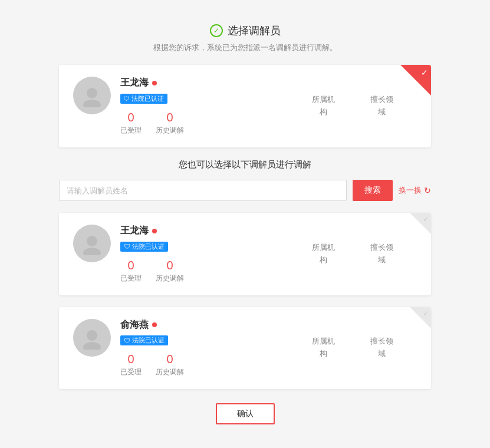 The image size is (490, 448). Describe the element at coordinates (211, 348) in the screenshot. I see `mediator-info: 俞海燕 🛡 法院已认证 0 已受理 0 历史调解` at that location.